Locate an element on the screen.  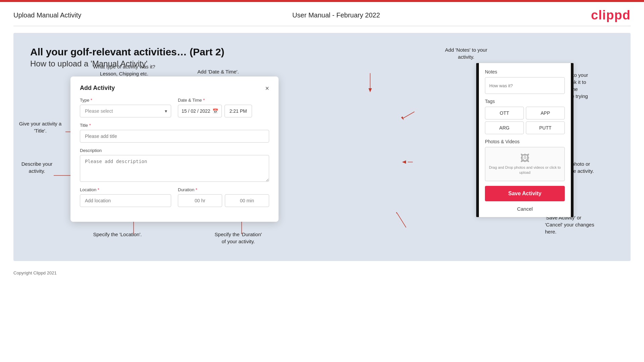
location-input is located at coordinates (126, 201).